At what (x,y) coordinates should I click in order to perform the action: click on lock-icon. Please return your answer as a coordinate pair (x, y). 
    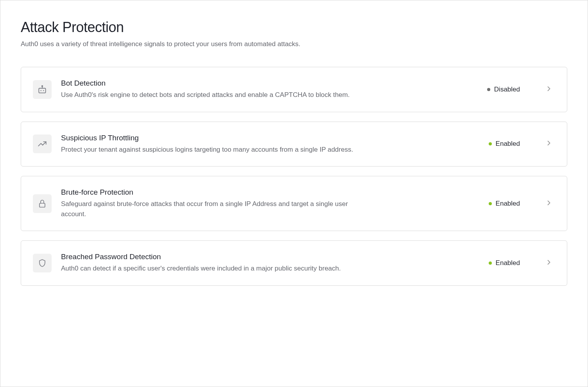
    Looking at the image, I should click on (42, 204).